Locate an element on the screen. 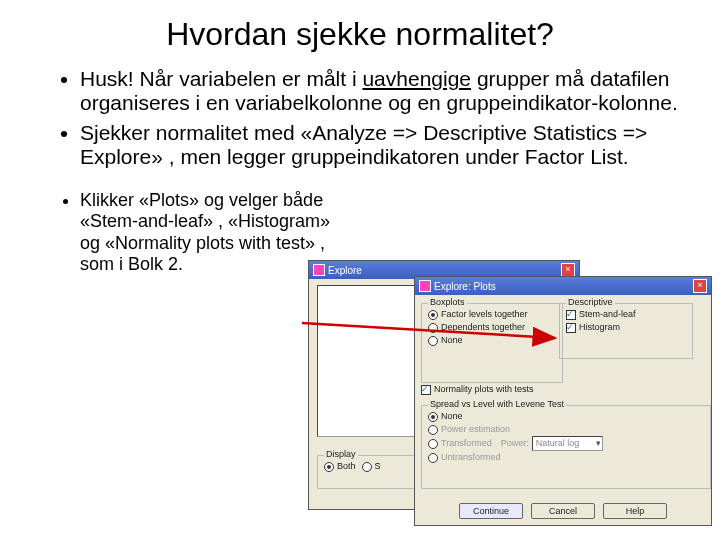 The height and width of the screenshot is (540, 720). bullet-1-pre: Husk! Når variabelen er målt i is located at coordinates (221, 78).